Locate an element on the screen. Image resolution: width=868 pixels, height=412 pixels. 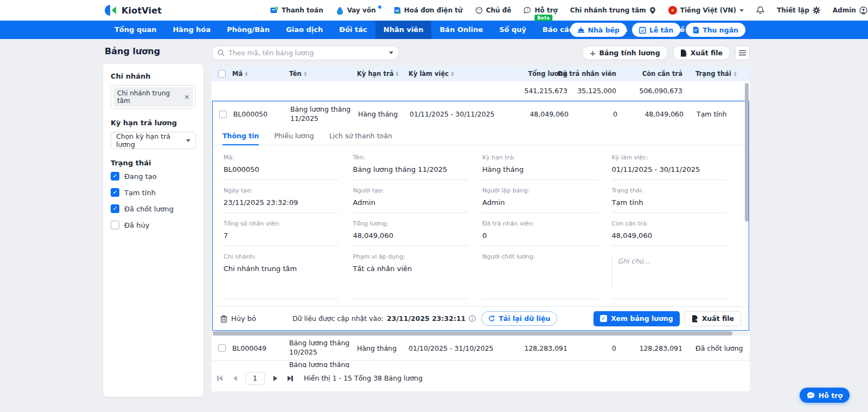
detail-field: Mã:BL000050 is located at coordinates (281, 167).